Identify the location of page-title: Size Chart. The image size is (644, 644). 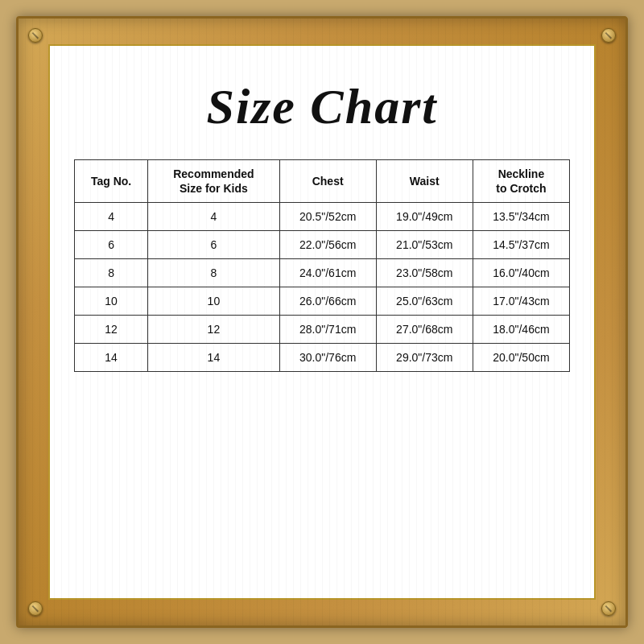
(322, 106).